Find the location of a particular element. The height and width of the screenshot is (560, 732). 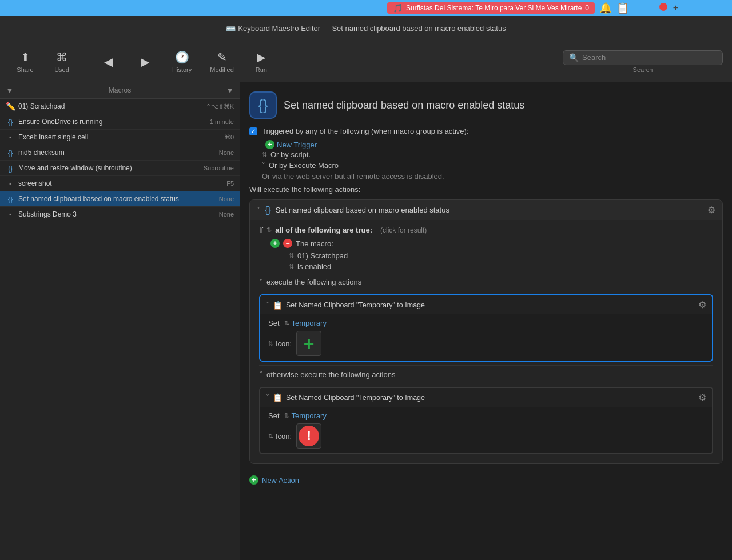

sort-icon: ▼ is located at coordinates (230, 90).